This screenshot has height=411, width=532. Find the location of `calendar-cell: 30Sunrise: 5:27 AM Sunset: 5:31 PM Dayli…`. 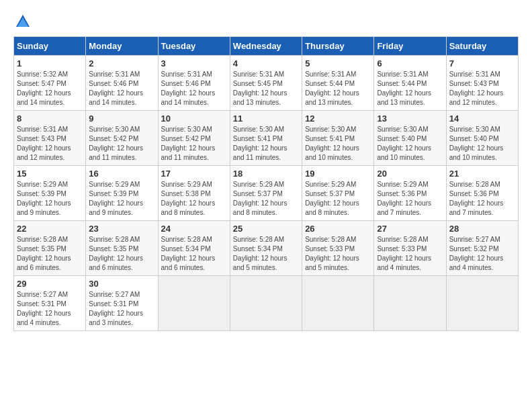

calendar-cell: 30Sunrise: 5:27 AM Sunset: 5:31 PM Dayli… is located at coordinates (122, 304).